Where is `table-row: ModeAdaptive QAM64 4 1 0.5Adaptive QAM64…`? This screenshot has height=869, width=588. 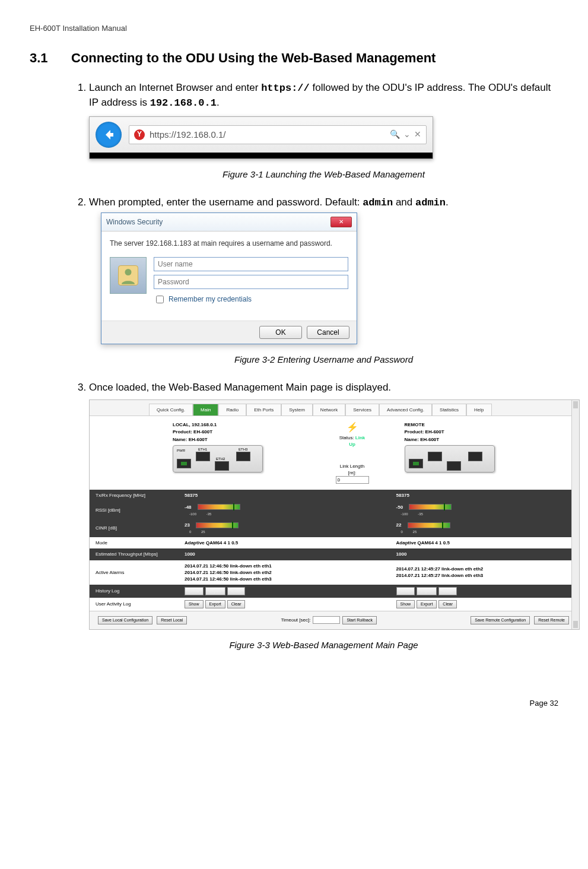 table-row: ModeAdaptive QAM64 4 1 0.5Adaptive QAM64… is located at coordinates (335, 543).